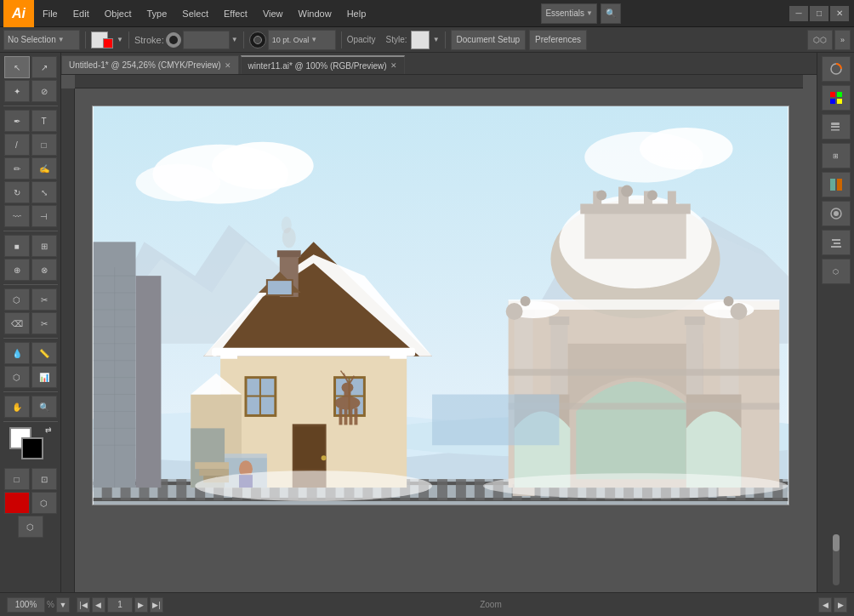 The image size is (854, 616). I want to click on fill-indicator, so click(108, 43).